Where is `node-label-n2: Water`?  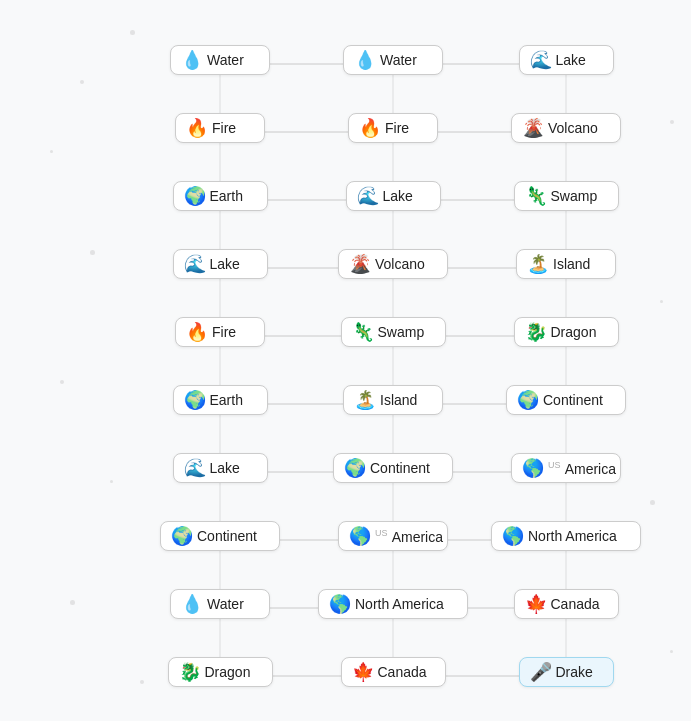
node-label-n2: Water is located at coordinates (398, 60).